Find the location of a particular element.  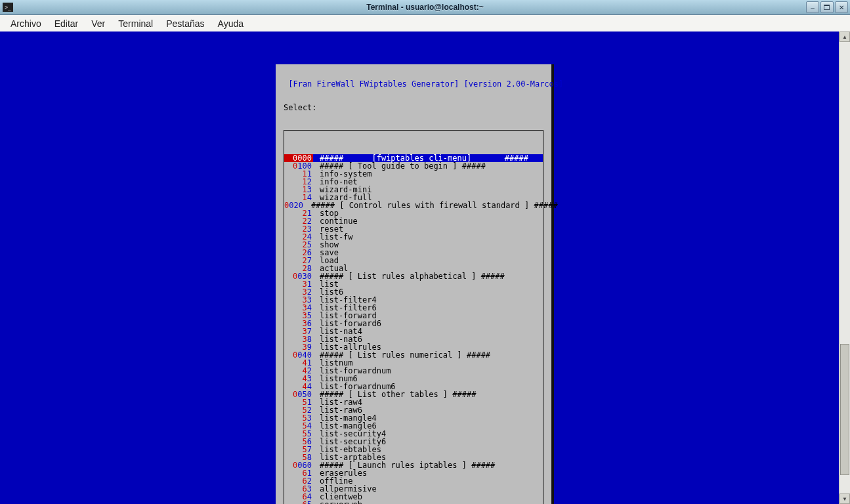

dialog-prompt: Select: is located at coordinates (414, 108).